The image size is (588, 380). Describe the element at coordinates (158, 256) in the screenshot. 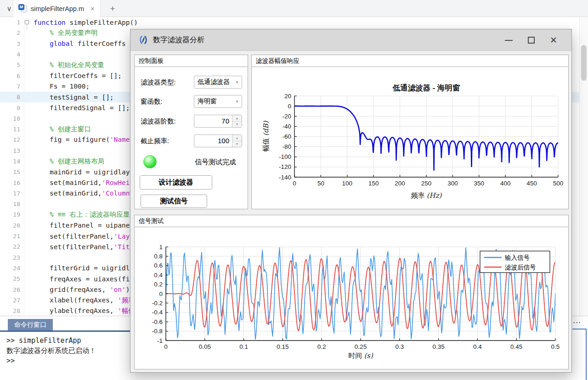

I see `svg-text: 0.8` at that location.